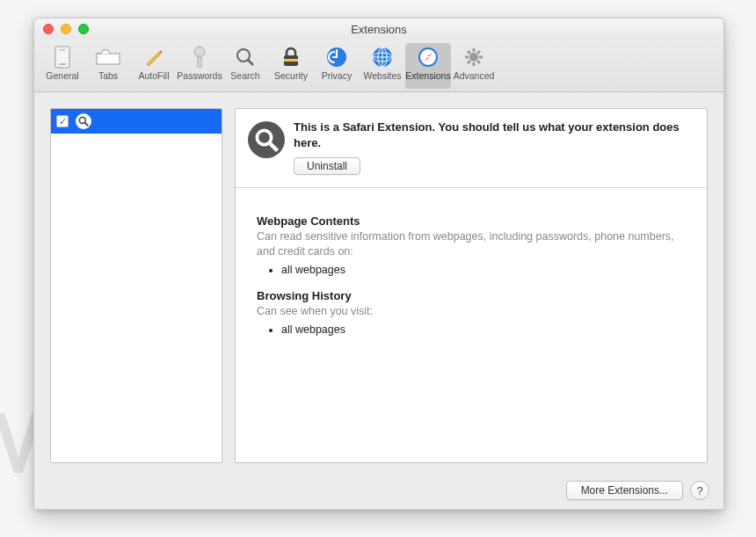 The width and height of the screenshot is (756, 537). Describe the element at coordinates (494, 135) in the screenshot. I see `extension-description: This is a Safari Extension. You should t…` at that location.